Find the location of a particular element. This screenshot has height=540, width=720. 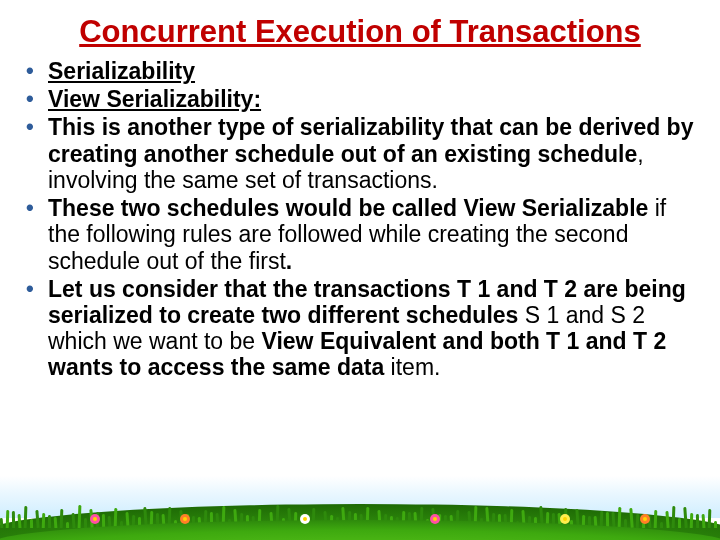

grass-back is located at coordinates (360, 522).